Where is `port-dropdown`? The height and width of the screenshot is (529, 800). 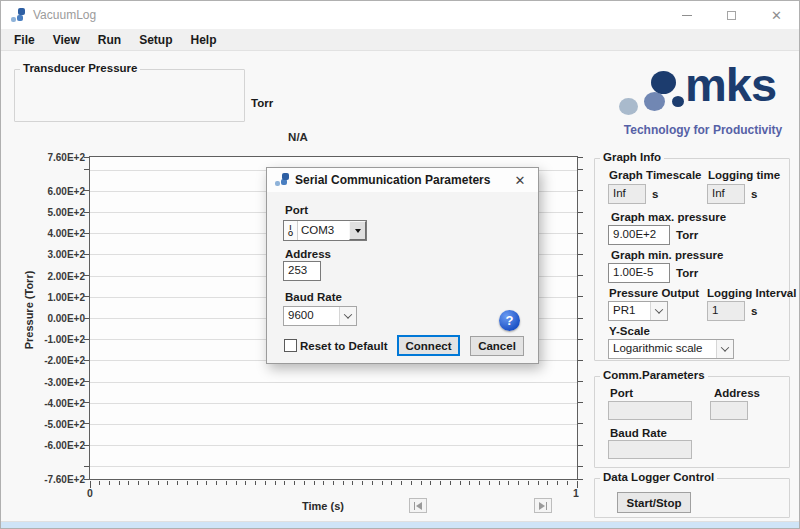 port-dropdown is located at coordinates (358, 230).